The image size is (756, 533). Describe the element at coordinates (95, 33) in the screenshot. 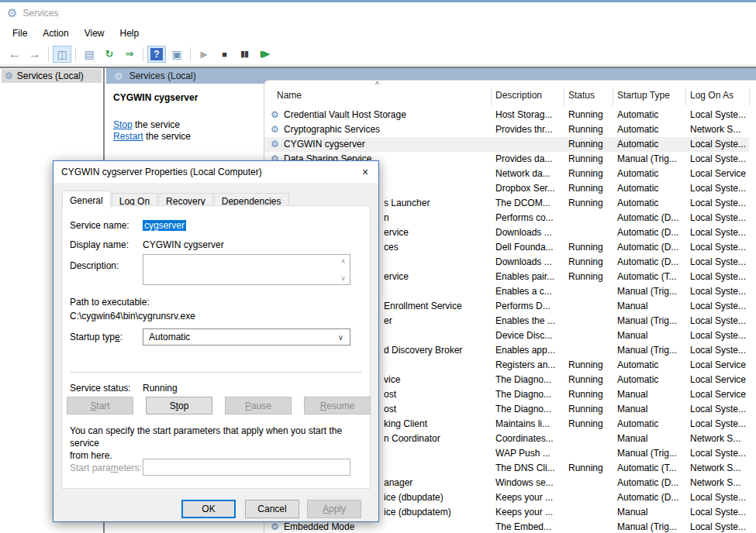

I see `menu-view: View` at that location.